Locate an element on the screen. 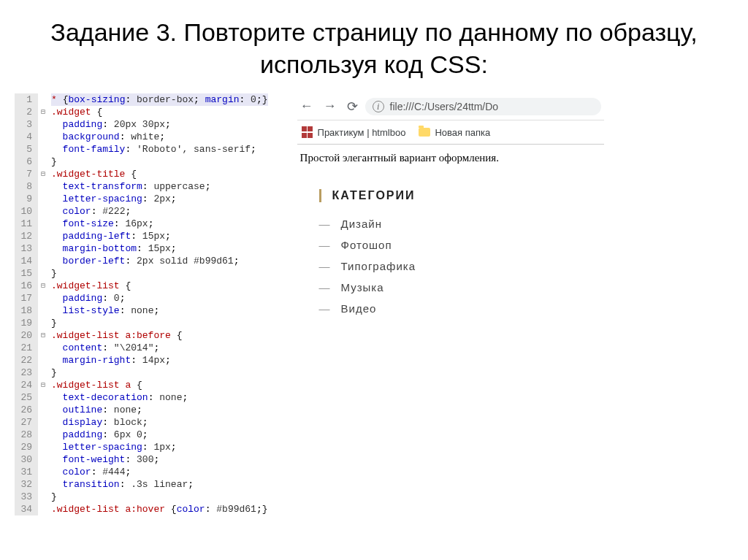 The width and height of the screenshot is (748, 560). info-icon: i is located at coordinates (378, 107).